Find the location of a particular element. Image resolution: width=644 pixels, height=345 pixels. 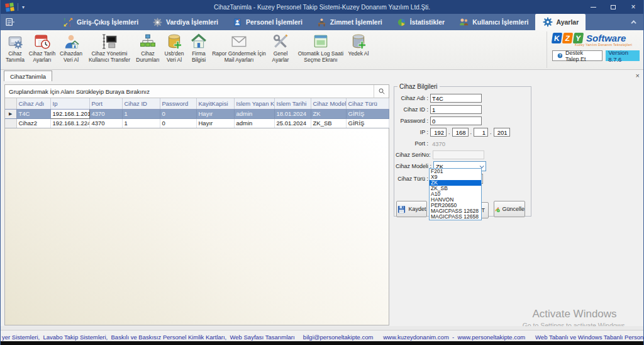

users-icon is located at coordinates (464, 23).